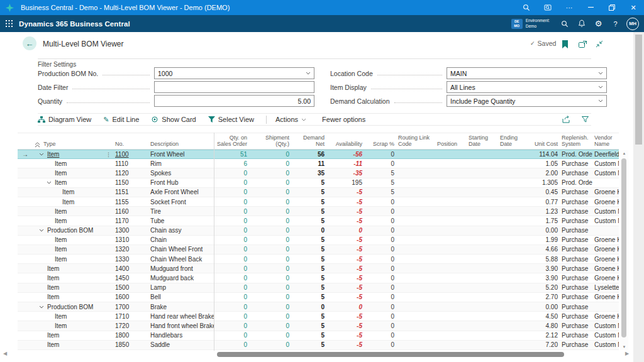 This screenshot has width=644, height=362. What do you see at coordinates (122, 192) in the screenshot?
I see `no-link: 1151` at bounding box center [122, 192].